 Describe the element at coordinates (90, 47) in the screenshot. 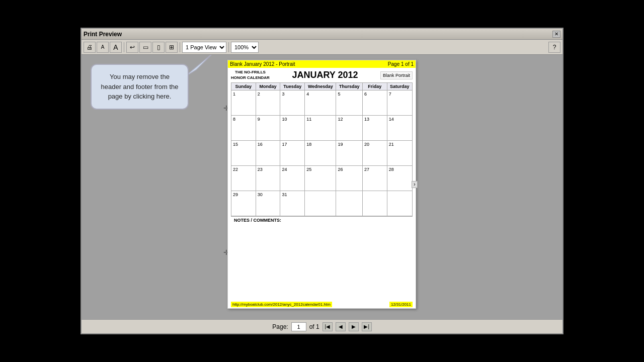

I see `print-button: 🖨` at that location.